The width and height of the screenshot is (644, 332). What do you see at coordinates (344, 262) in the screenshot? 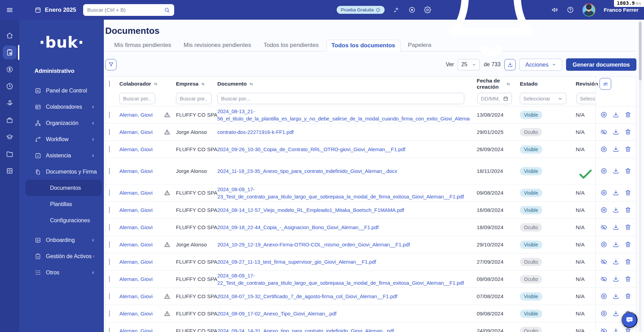
I see `document-link: 2024_09-27_11-13_test_firma_supervisor_g…` at bounding box center [344, 262].